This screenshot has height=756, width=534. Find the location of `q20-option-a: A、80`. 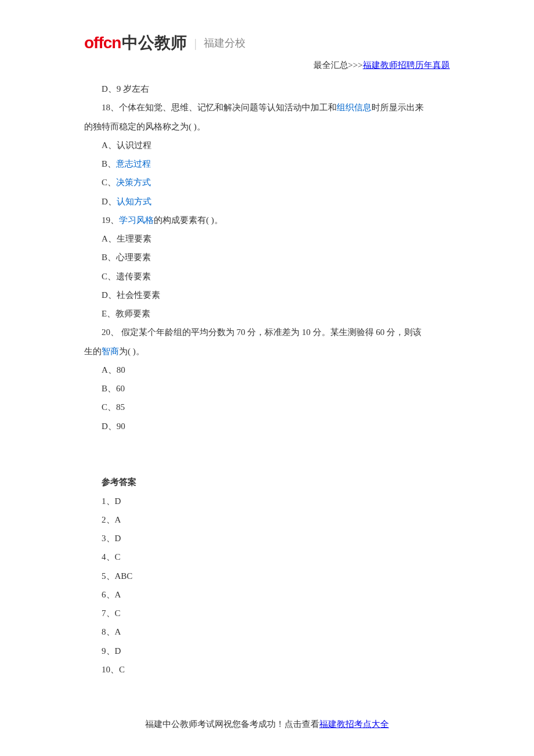

q20-option-a: A、80 is located at coordinates (267, 370).